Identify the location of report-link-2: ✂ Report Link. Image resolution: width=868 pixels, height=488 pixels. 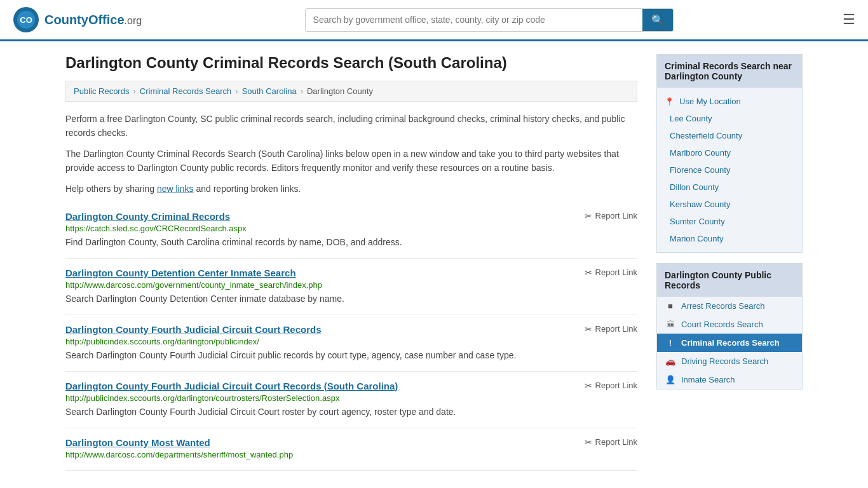
(611, 329).